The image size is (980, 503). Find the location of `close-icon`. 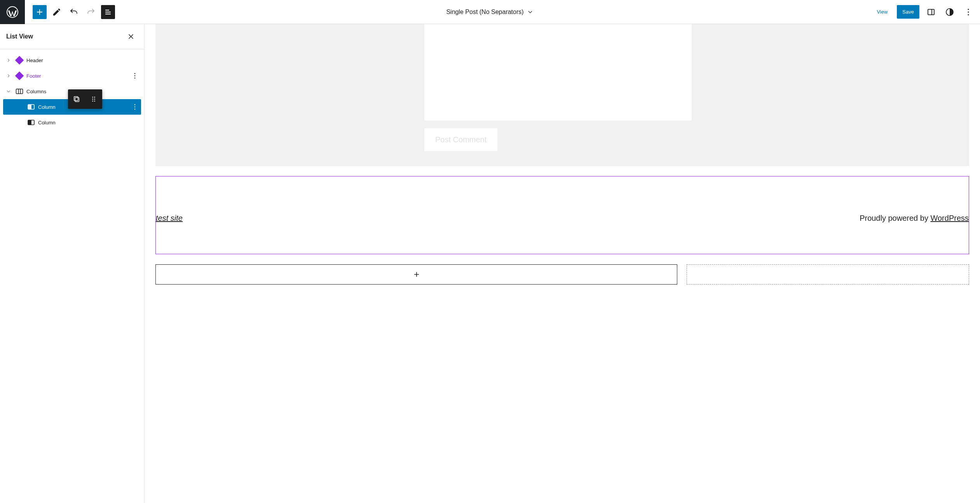

close-icon is located at coordinates (131, 37).